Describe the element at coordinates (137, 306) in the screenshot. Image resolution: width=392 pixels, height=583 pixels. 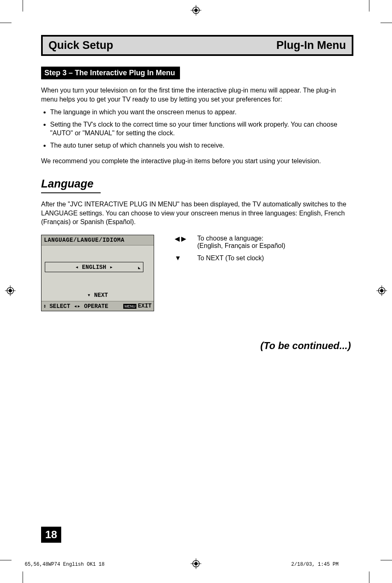
I see `osd-footer-right: MENUEXIT` at that location.